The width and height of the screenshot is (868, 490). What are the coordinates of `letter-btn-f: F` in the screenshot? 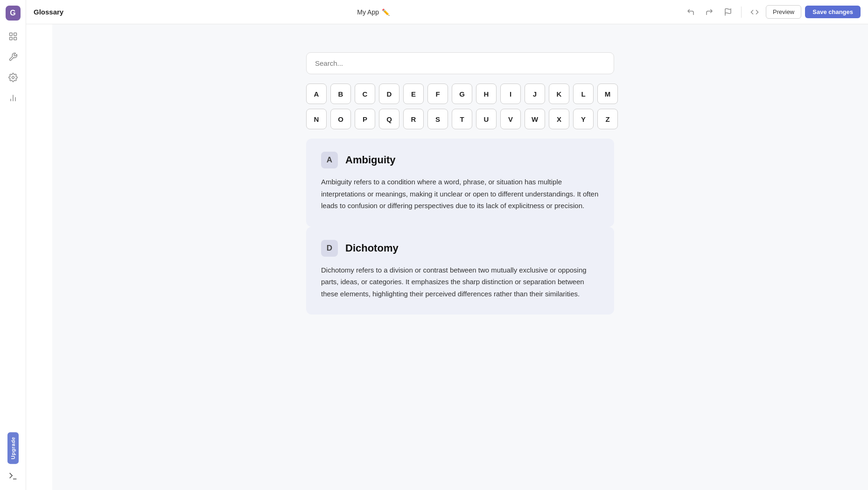 It's located at (438, 94).